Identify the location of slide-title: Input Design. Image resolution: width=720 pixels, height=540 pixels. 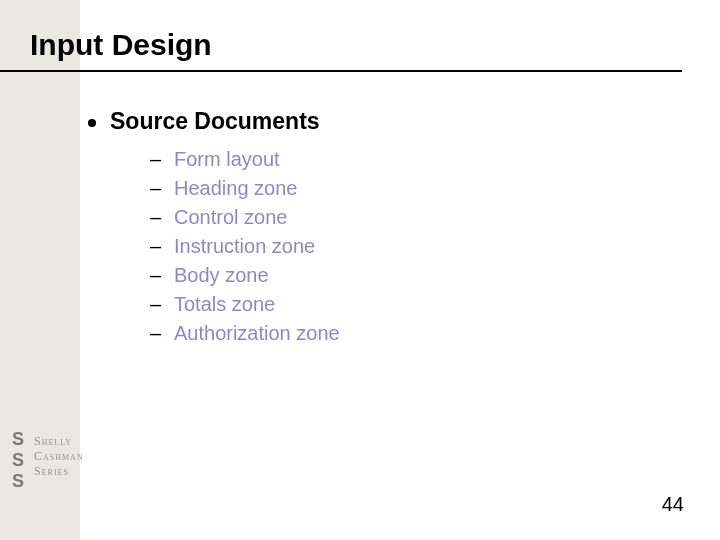
(121, 45).